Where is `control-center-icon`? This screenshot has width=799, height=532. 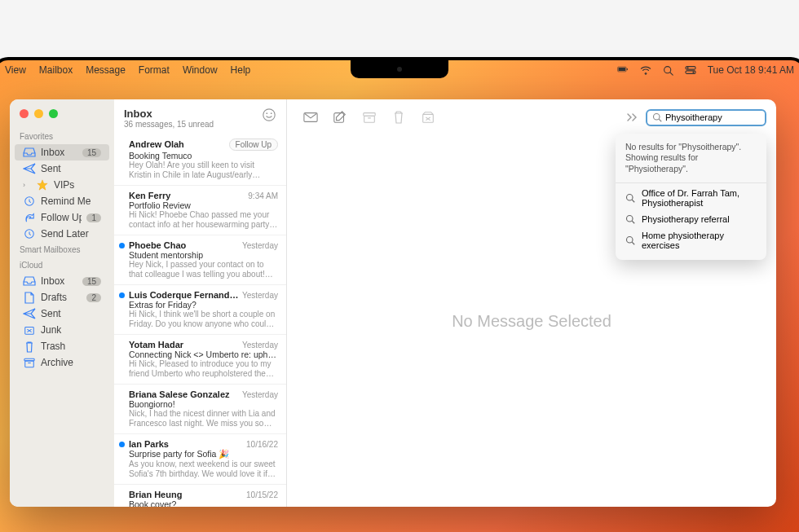
control-center-icon is located at coordinates (691, 70).